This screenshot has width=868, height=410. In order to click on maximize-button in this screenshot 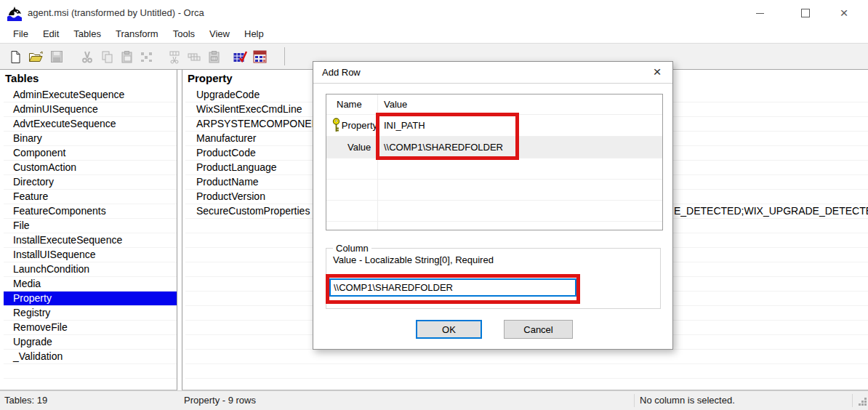, I will do `click(805, 13)`.